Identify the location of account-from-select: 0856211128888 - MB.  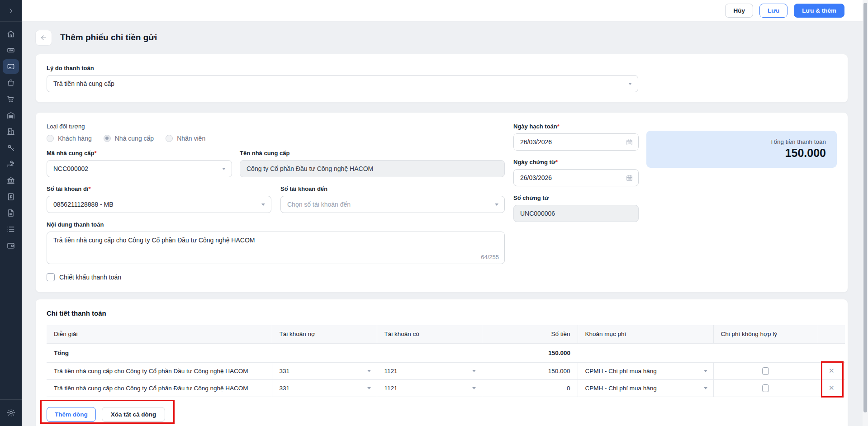
(159, 204).